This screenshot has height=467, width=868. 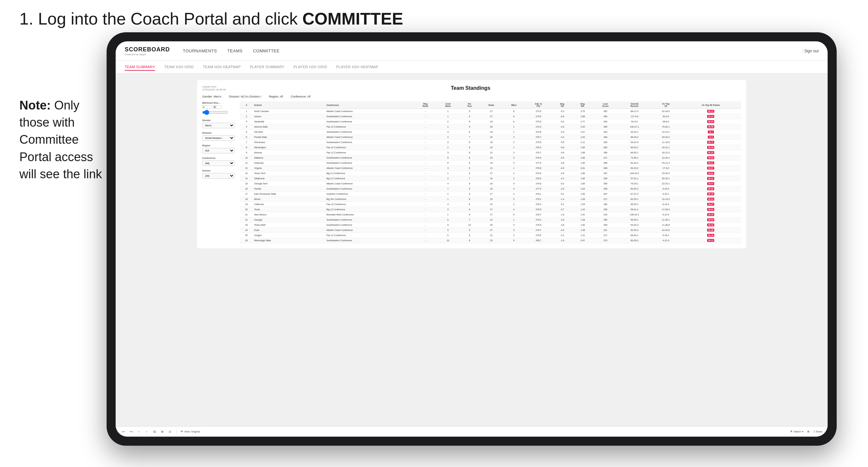 What do you see at coordinates (218, 107) in the screenshot?
I see `rounds-range` at bounding box center [218, 107].